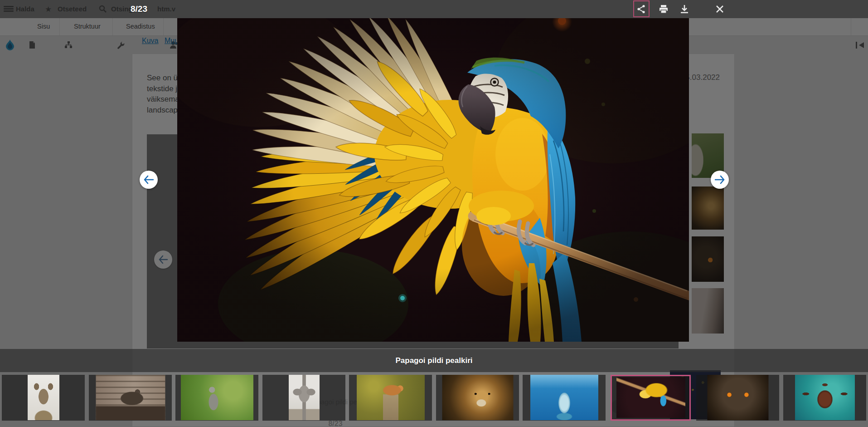  I want to click on thumbnail-deer, so click(44, 398).